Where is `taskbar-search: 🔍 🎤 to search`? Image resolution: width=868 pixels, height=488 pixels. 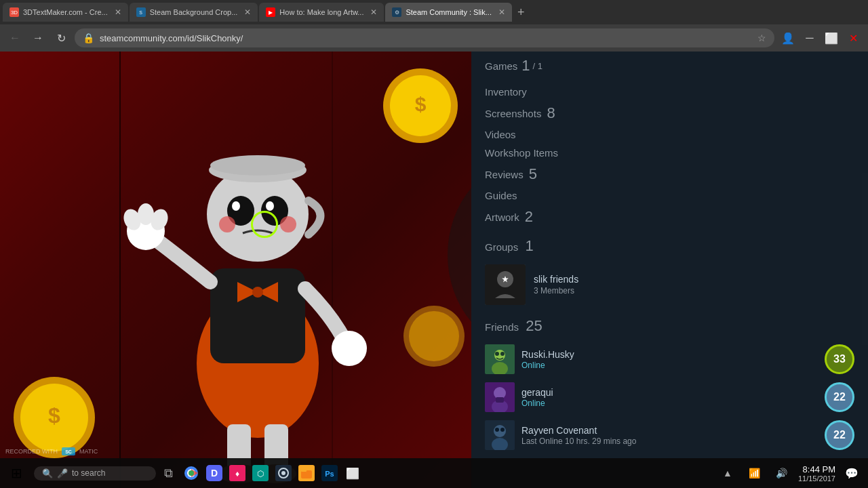
taskbar-search: 🔍 🎤 to search is located at coordinates (95, 473).